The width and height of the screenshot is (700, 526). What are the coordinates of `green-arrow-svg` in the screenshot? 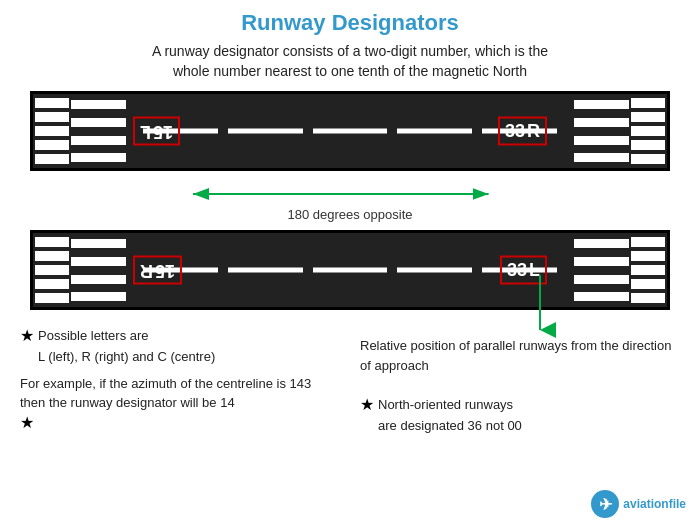 It's located at (350, 194).